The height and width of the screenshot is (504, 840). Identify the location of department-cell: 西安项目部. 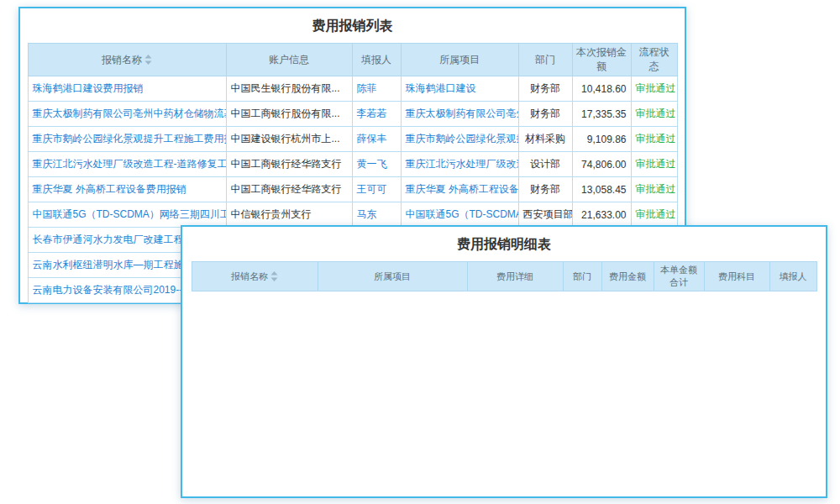
(545, 215).